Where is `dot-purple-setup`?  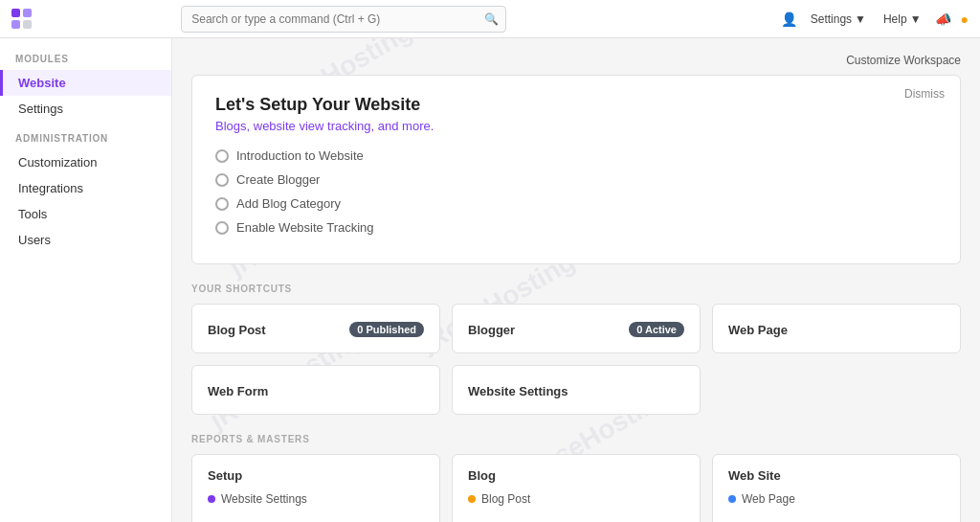
dot-purple-setup is located at coordinates (212, 499).